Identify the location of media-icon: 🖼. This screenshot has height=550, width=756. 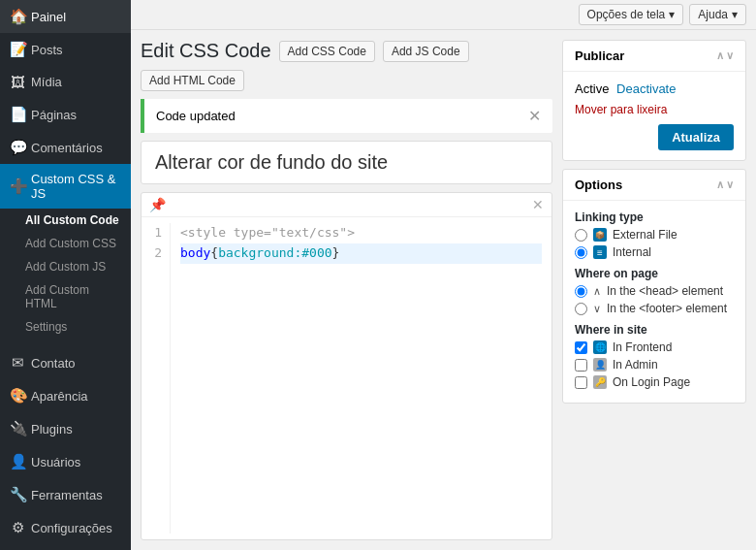
(17, 81).